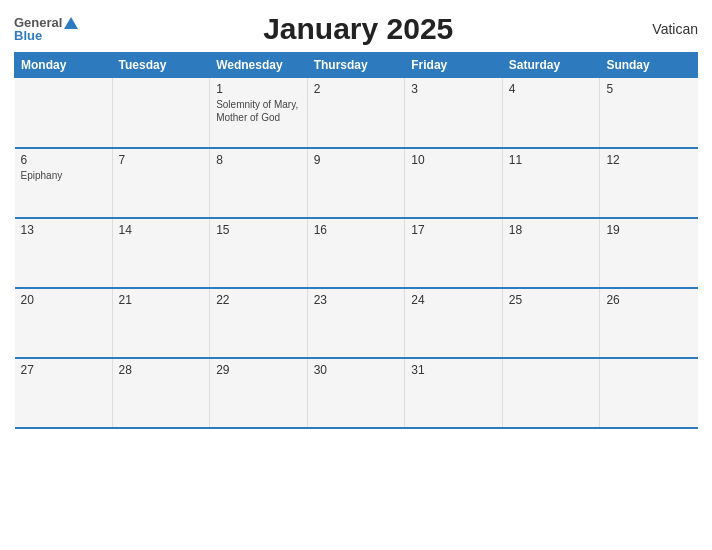 The height and width of the screenshot is (550, 712). I want to click on weekday-header-saturday: Saturday, so click(551, 66).